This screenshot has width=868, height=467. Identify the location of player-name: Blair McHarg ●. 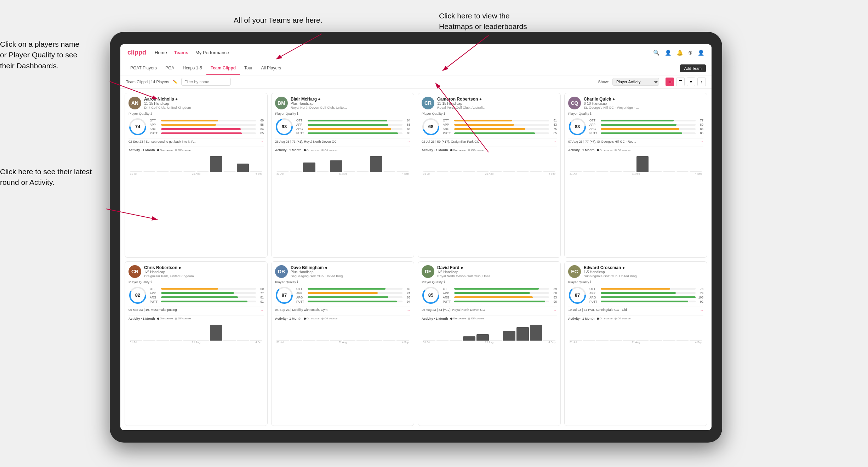
(350, 99).